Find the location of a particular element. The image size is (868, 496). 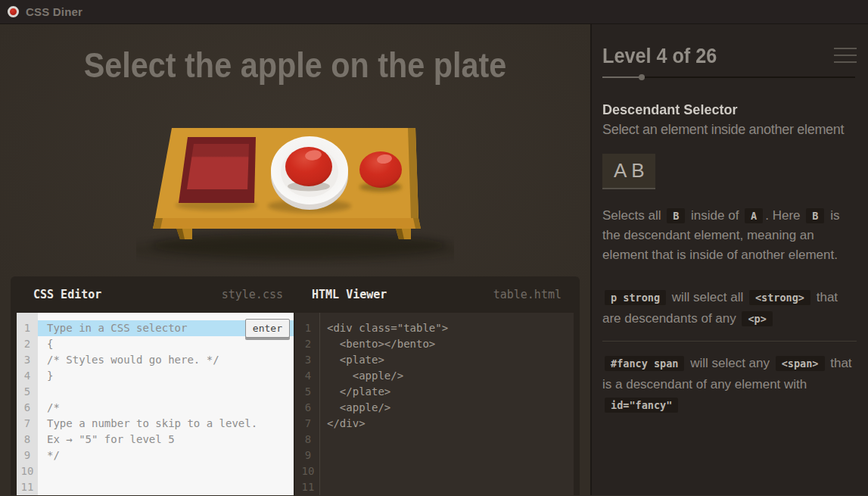

code-line: 4 <apple/> is located at coordinates (434, 376).